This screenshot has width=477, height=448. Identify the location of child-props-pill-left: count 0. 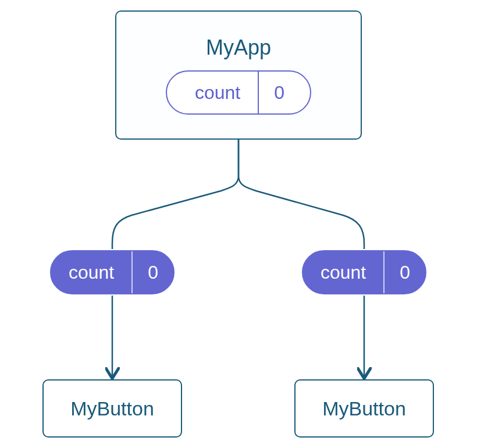
(112, 272).